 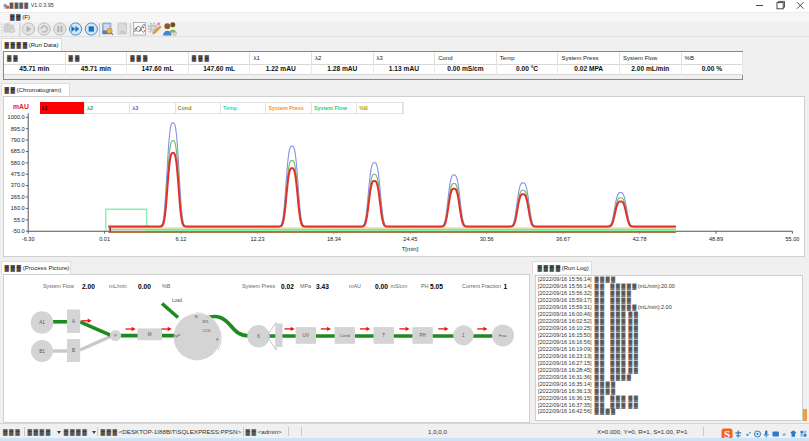 I want to click on svg-text: 1, so click(x=464, y=336).